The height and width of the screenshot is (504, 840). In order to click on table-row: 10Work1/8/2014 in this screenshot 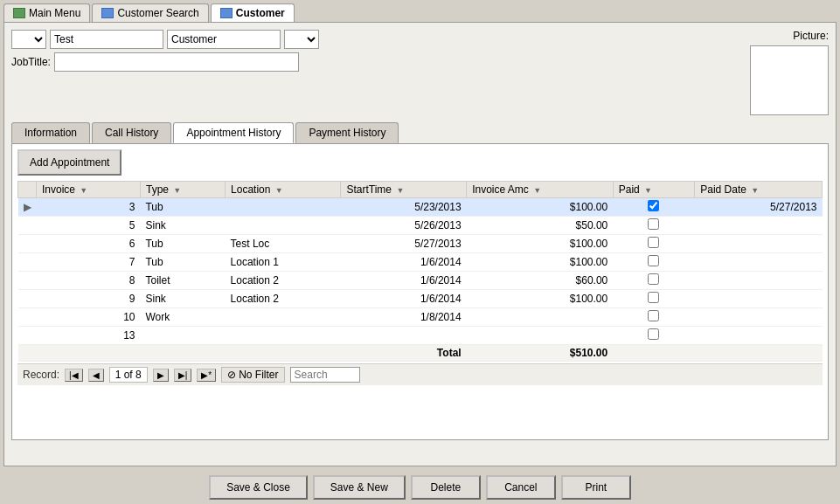, I will do `click(420, 318)`.